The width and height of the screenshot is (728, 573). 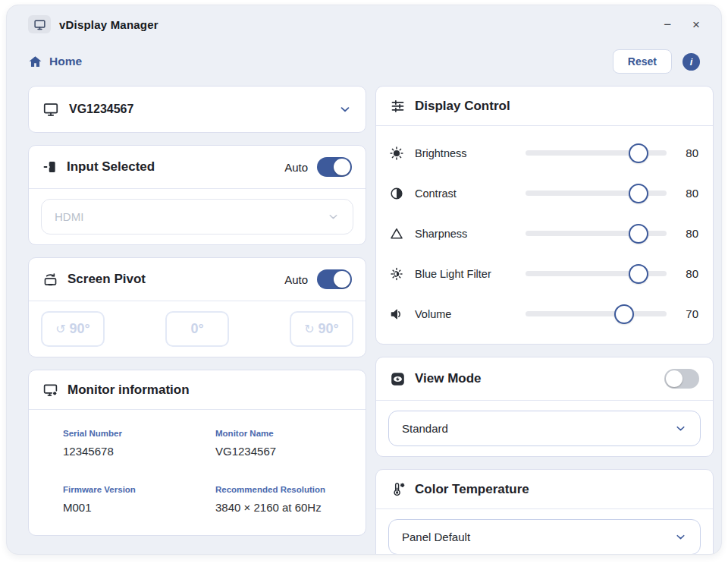 I want to click on color-temperature-card: Color Temperature Panel Default, so click(x=544, y=512).